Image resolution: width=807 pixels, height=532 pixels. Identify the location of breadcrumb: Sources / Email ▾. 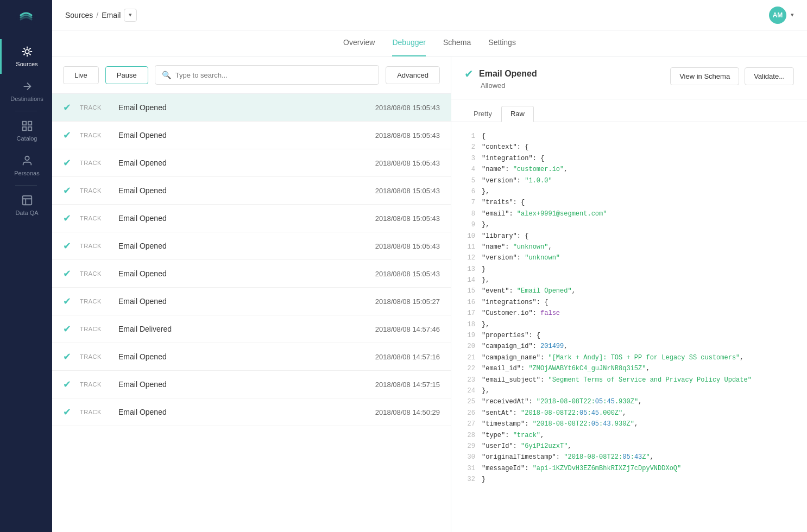
(101, 15).